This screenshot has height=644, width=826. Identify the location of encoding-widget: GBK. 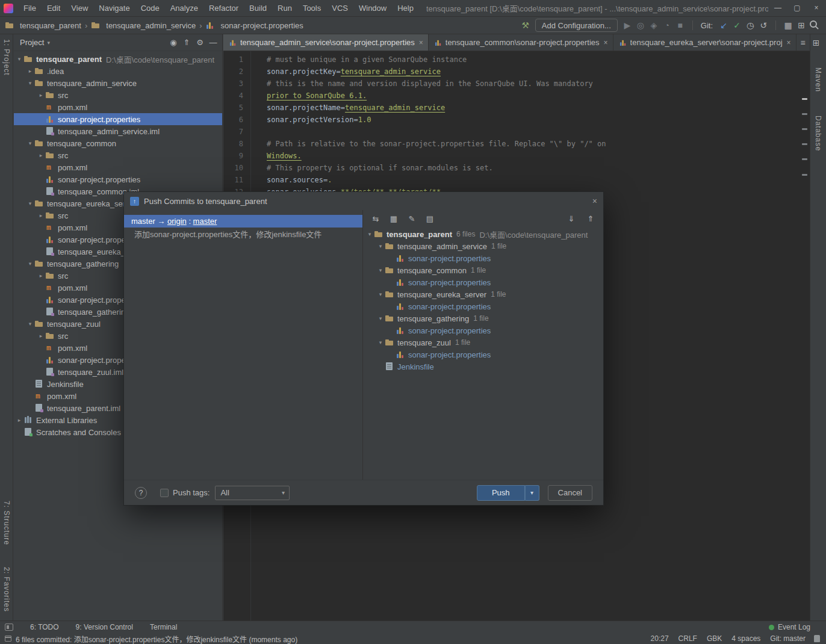
(714, 639).